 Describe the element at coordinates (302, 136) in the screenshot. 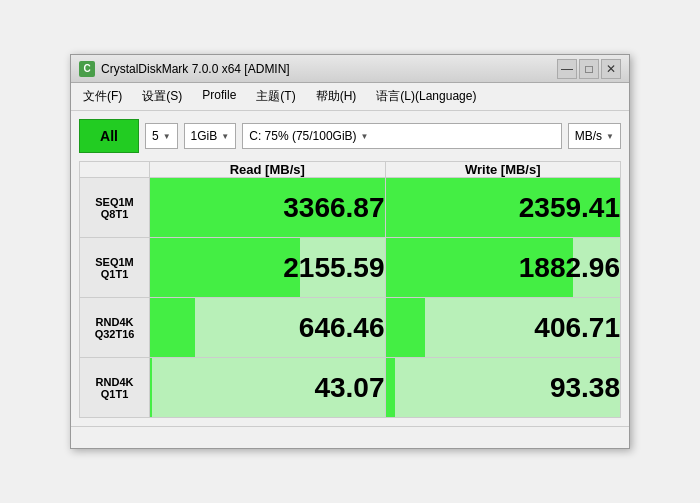

I see `drive-value: C: 75% (75/100GiB)` at that location.